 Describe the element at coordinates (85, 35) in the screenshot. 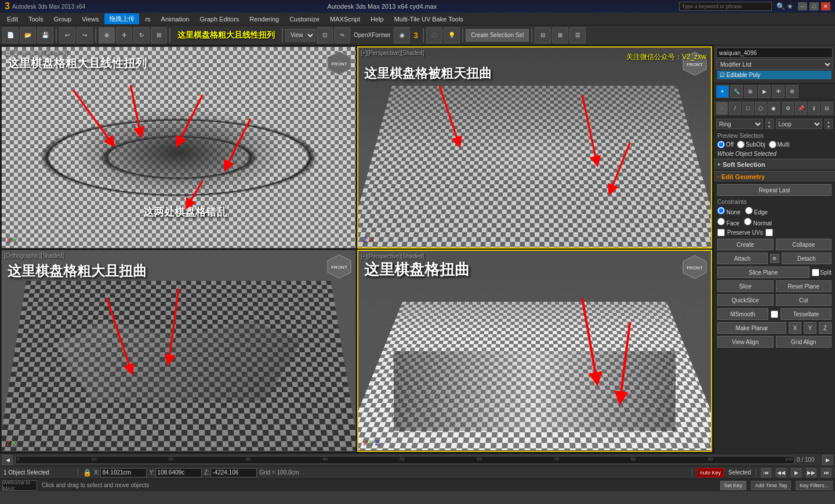

I see `tb-redo: ↪` at that location.